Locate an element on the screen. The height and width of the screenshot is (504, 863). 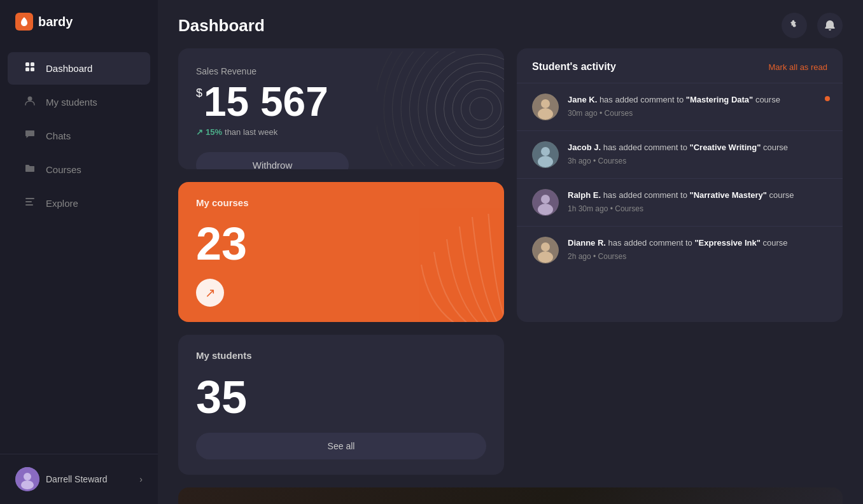
activity-item: Jacob J. has added comment to "Creative … is located at coordinates (680, 154).